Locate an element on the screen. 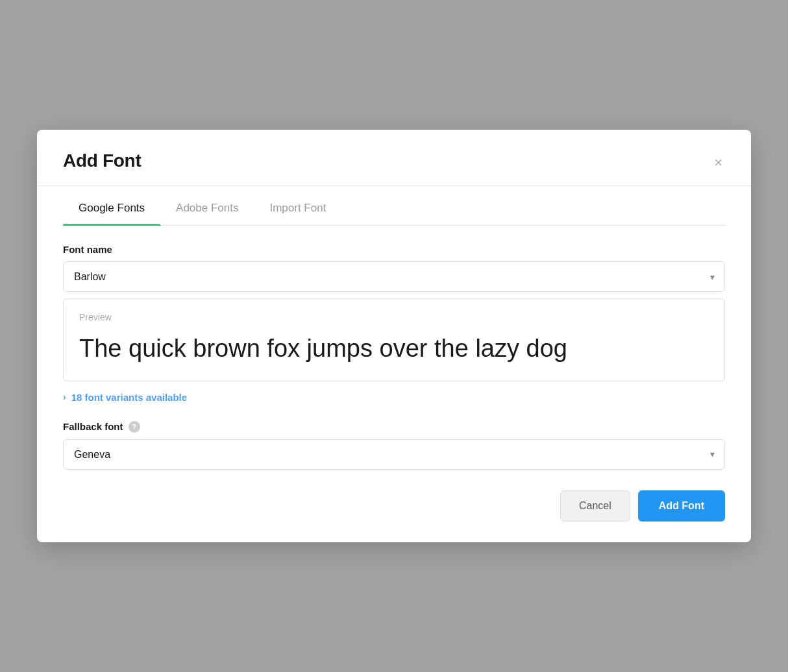 This screenshot has width=788, height=672. fallback-font-select: Geneva Arial Helvetica Georgia Times New… is located at coordinates (394, 454).